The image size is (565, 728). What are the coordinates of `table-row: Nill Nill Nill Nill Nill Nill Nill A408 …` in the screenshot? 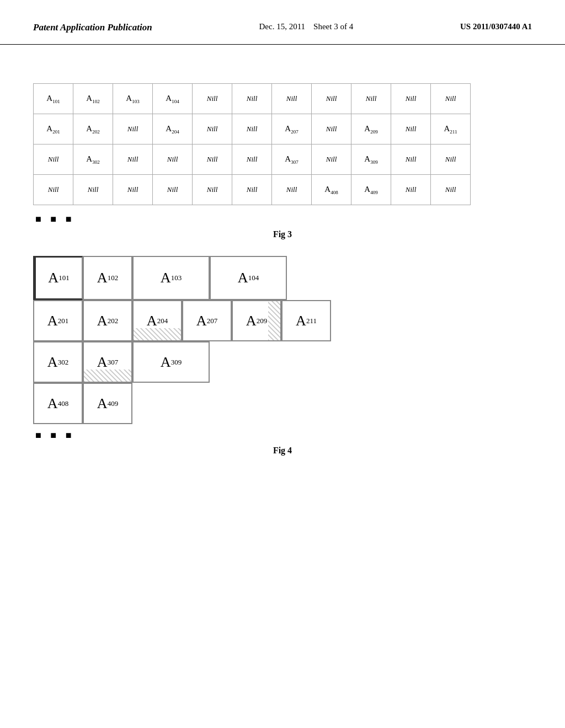 It's located at (252, 190).